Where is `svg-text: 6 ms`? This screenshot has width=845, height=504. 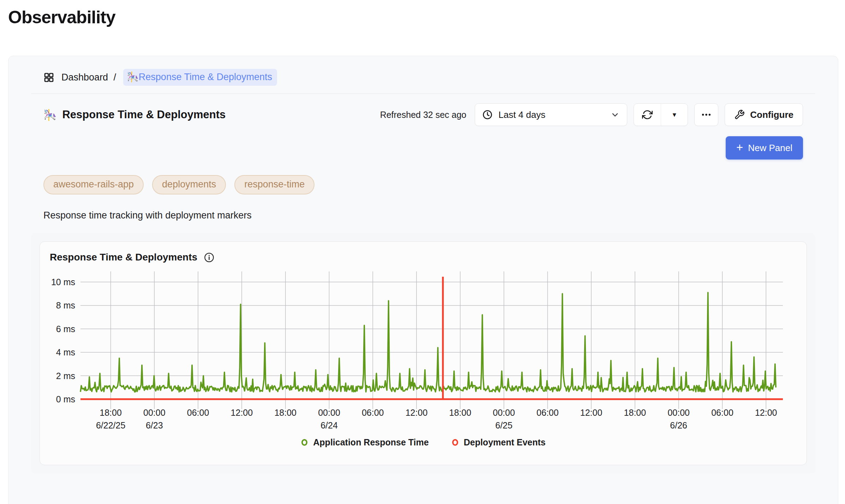
svg-text: 6 ms is located at coordinates (66, 329).